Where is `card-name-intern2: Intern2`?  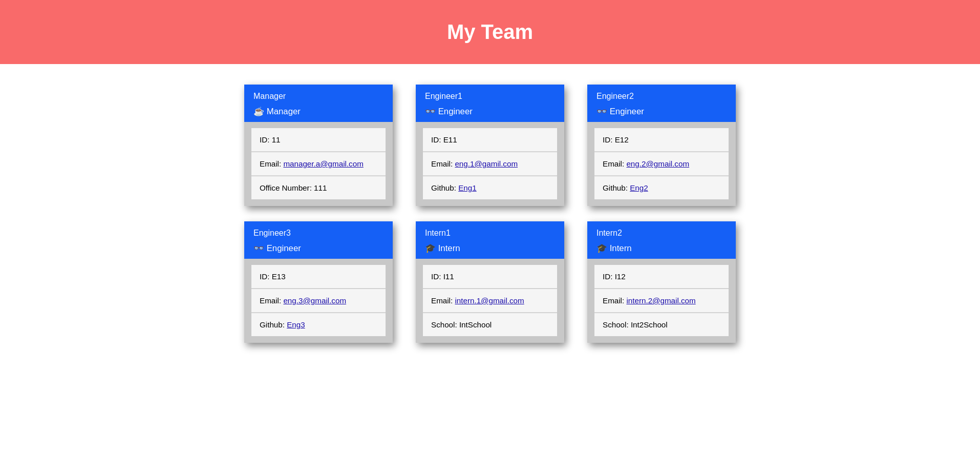
card-name-intern2: Intern2 is located at coordinates (662, 233).